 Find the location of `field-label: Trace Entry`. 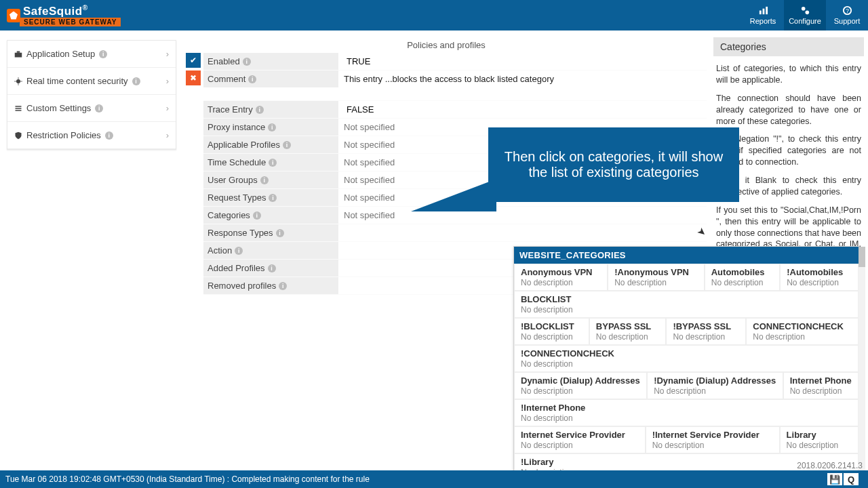

field-label: Trace Entry is located at coordinates (231, 110).